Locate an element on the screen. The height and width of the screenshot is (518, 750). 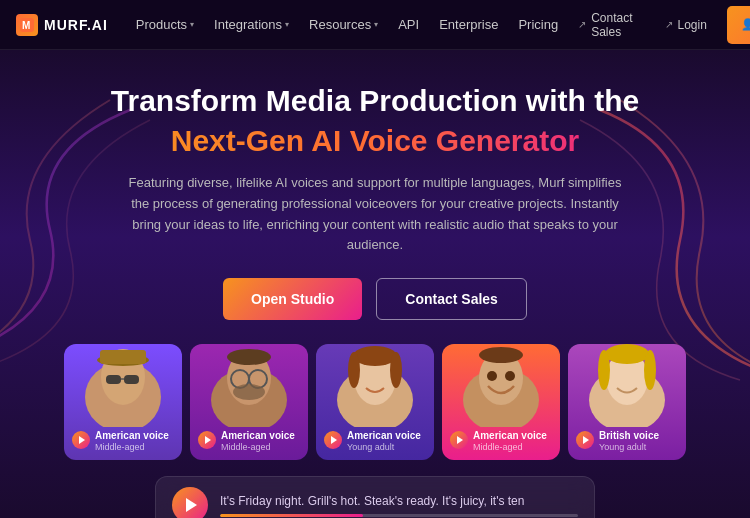
nav-api: API is located at coordinates (408, 24).